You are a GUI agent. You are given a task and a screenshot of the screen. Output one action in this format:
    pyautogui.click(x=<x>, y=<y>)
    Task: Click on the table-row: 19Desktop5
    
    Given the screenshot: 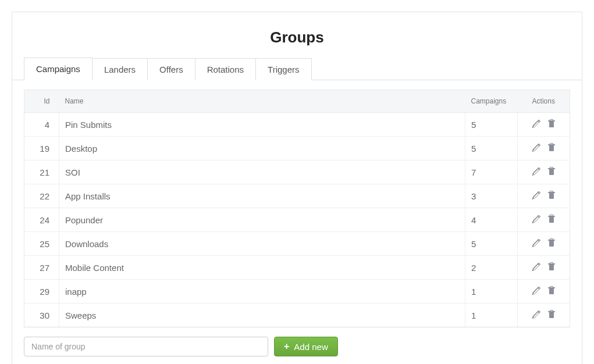 What is the action you would take?
    pyautogui.click(x=297, y=149)
    